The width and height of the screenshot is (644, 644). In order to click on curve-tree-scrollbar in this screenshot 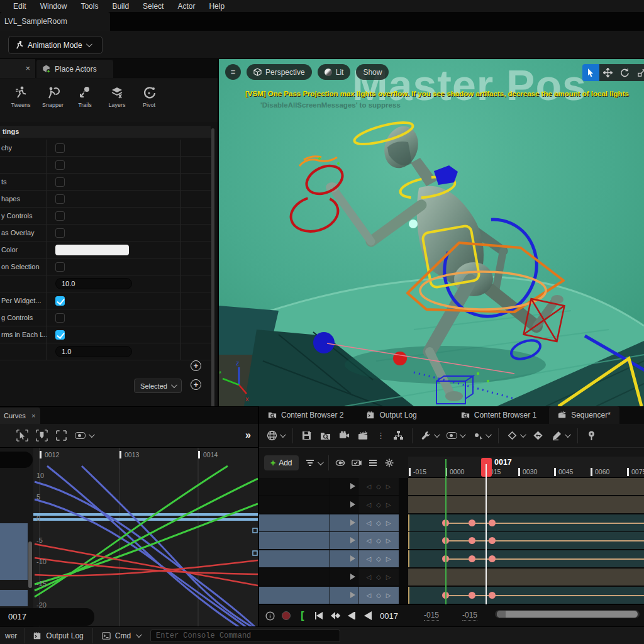, I will do `click(30, 565)`.